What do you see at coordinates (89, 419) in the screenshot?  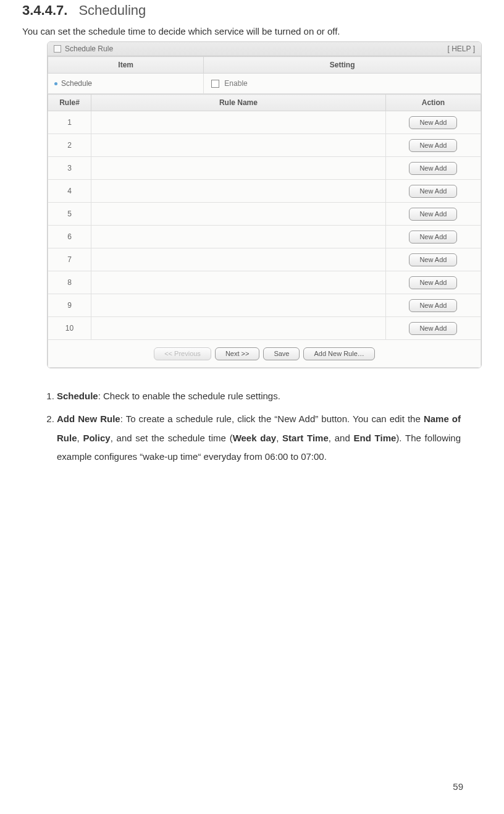 I see `term-add-new-rule: Add New Rule` at bounding box center [89, 419].